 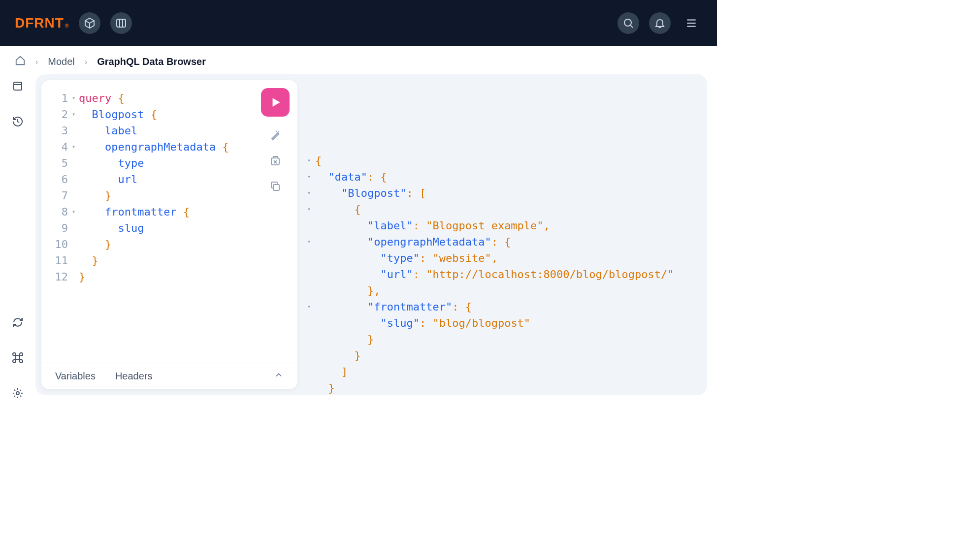 What do you see at coordinates (502, 275) in the screenshot?
I see `result-line: "url": "http://localhost:8000/blog/blogp…` at bounding box center [502, 275].